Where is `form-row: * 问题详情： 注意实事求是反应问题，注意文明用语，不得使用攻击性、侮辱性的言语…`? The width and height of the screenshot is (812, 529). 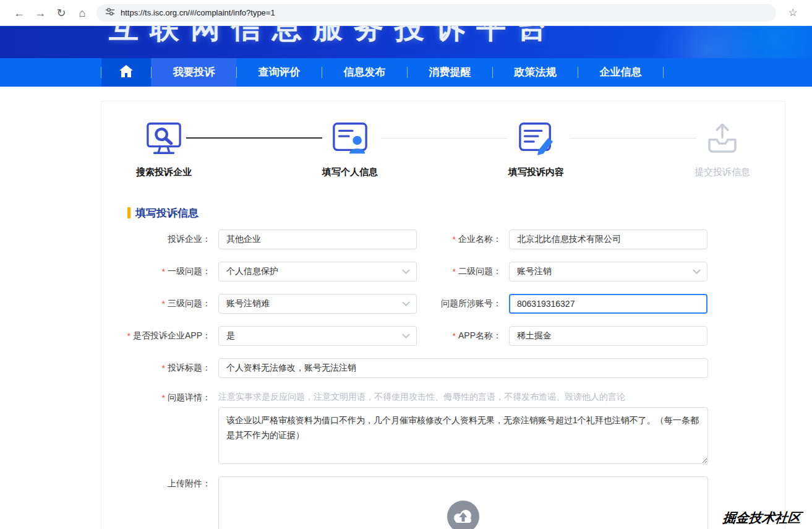
form-row: * 问题详情： 注意实事求是反应问题，注意文明用语，不得使用攻击性、侮辱性的言语… is located at coordinates (452, 427).